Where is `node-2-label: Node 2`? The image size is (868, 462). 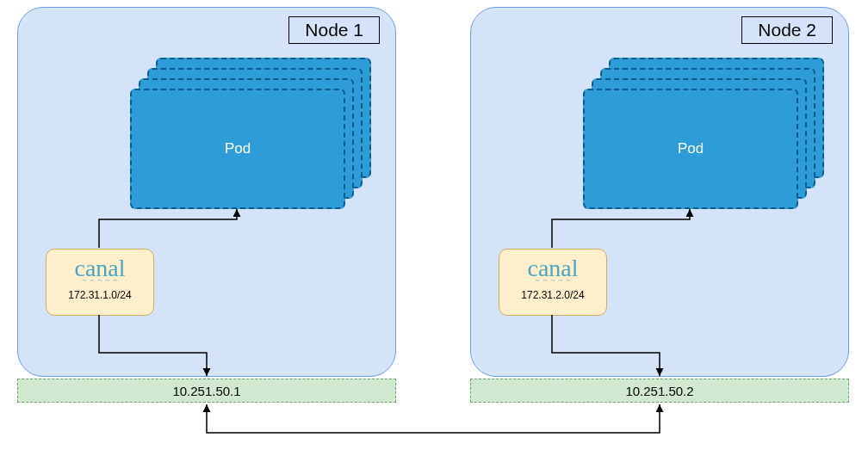
node-2-label: Node 2 is located at coordinates (787, 29).